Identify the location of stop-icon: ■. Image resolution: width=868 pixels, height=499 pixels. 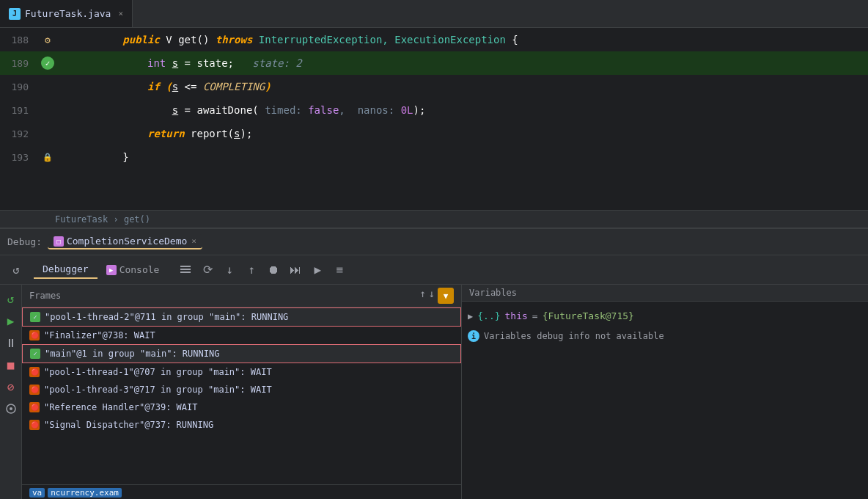
(11, 365).